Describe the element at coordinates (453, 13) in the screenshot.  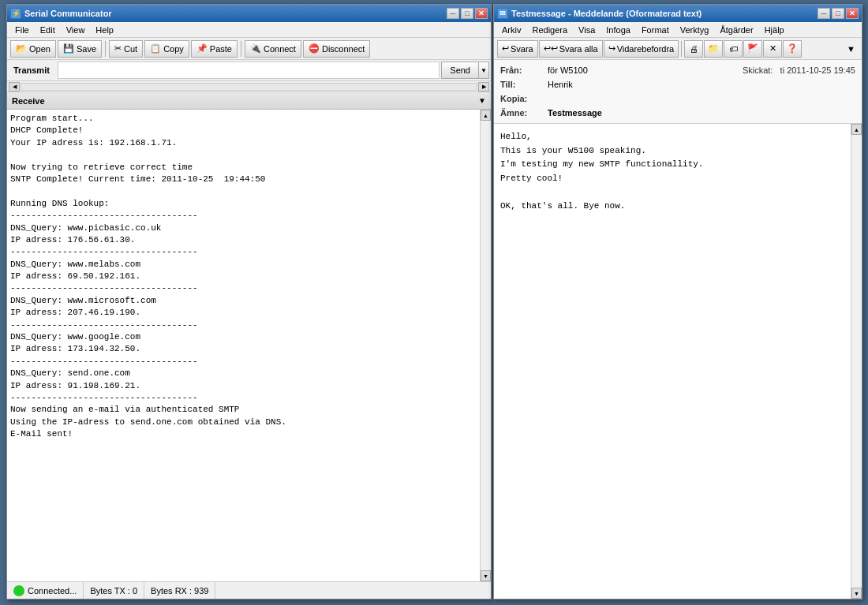
I see `minimize-button: ─` at that location.